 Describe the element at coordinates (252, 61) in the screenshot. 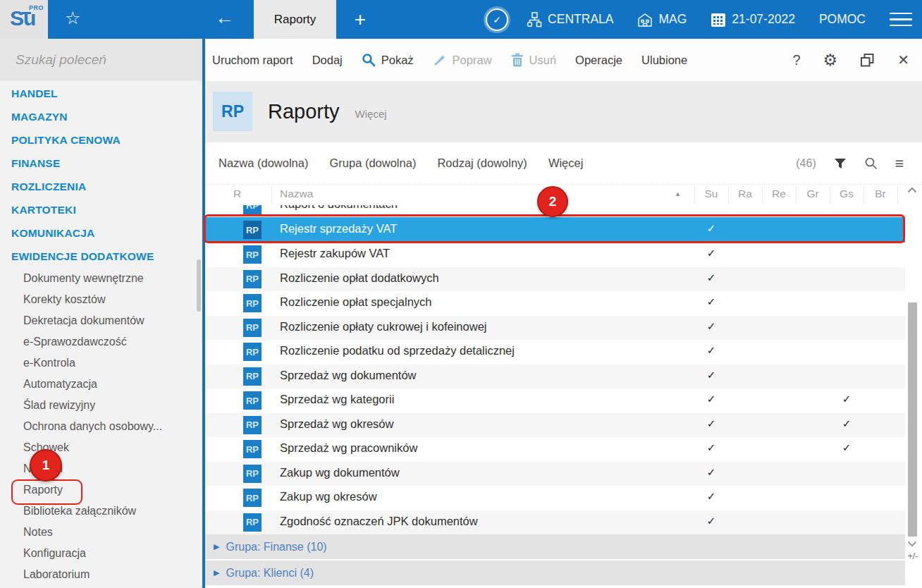

I see `run-report-button: Uruchom raport` at that location.